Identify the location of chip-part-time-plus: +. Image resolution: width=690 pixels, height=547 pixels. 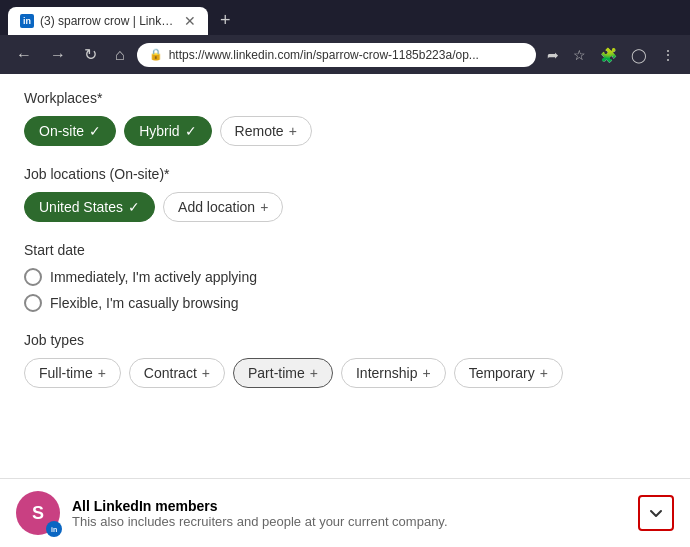
(314, 373).